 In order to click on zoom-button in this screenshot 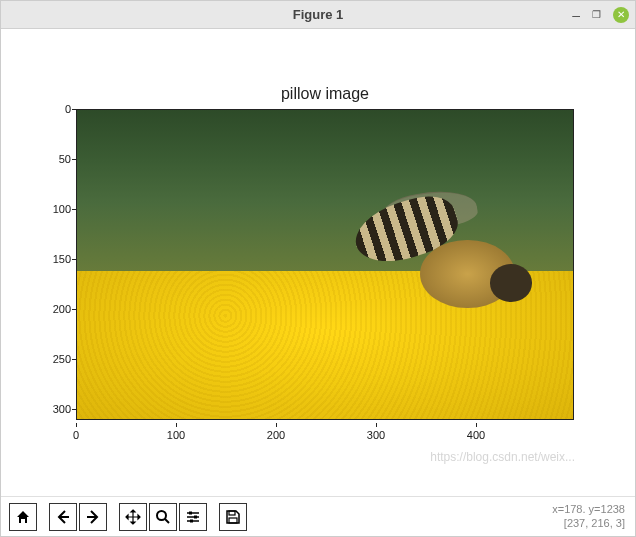, I will do `click(163, 517)`.